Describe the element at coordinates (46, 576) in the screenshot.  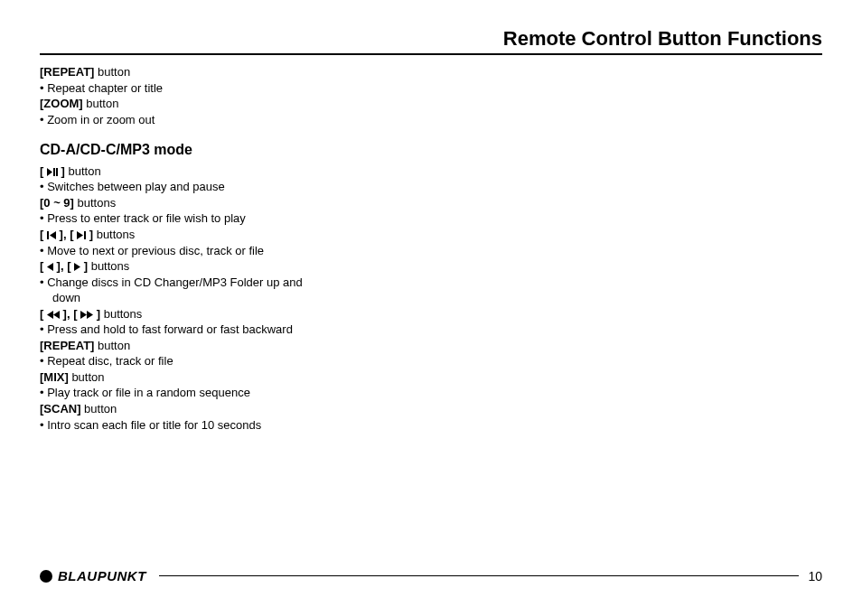
I see `brand-dot-icon` at that location.